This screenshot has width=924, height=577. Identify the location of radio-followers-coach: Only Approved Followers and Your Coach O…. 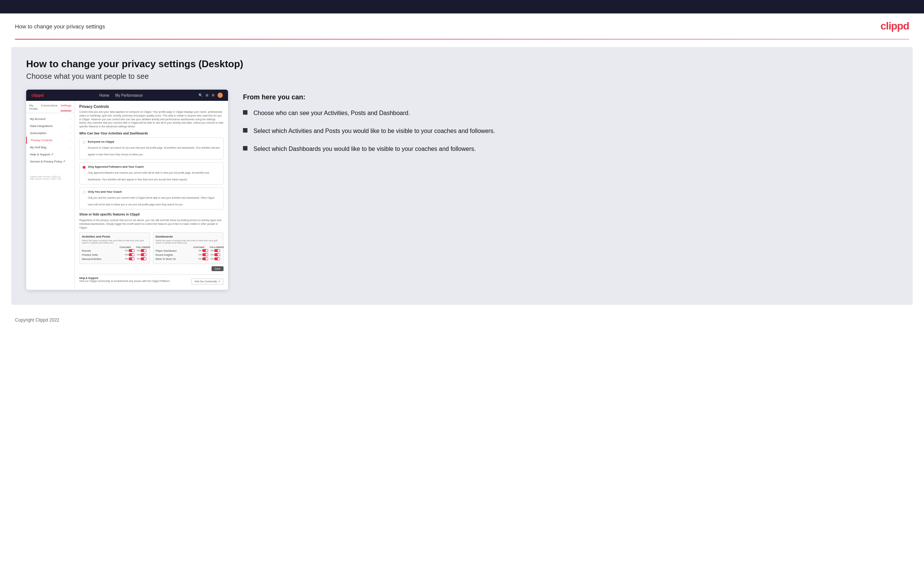
(151, 173).